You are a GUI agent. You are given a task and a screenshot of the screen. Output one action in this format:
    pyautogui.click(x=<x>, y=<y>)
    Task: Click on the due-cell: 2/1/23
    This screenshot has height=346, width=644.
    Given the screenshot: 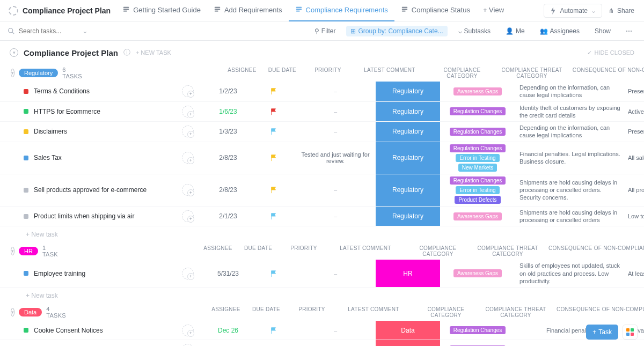 What is the action you would take?
    pyautogui.click(x=228, y=217)
    